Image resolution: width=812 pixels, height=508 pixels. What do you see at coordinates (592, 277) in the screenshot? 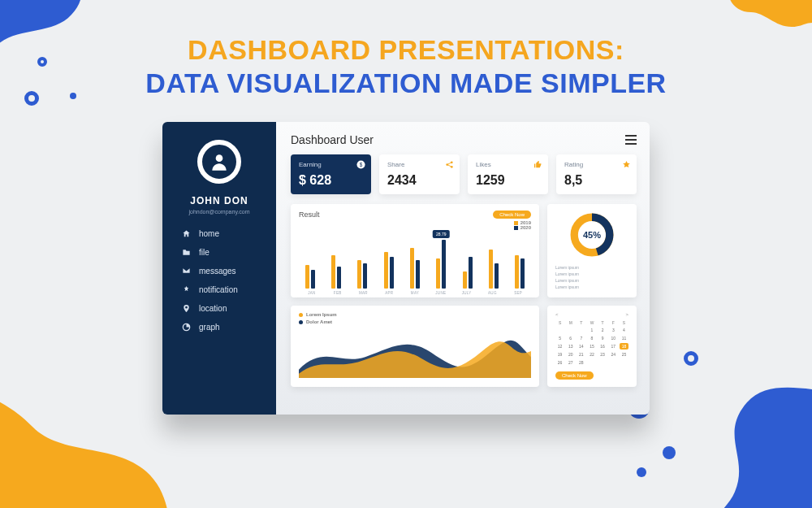
I see `donut-captions: Lorem ipsum Lorem ipsum Lorem ipsum Lore…` at bounding box center [592, 277].